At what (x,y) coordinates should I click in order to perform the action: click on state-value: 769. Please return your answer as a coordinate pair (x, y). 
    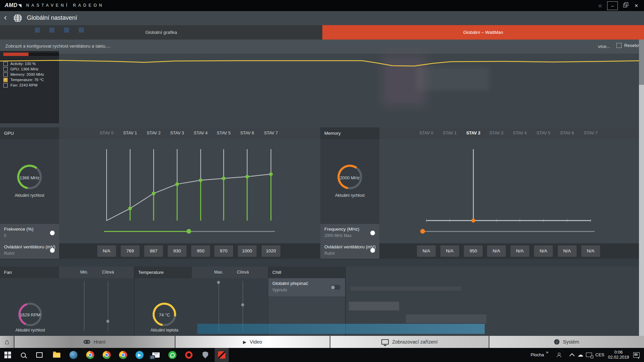
    Looking at the image, I should click on (130, 251).